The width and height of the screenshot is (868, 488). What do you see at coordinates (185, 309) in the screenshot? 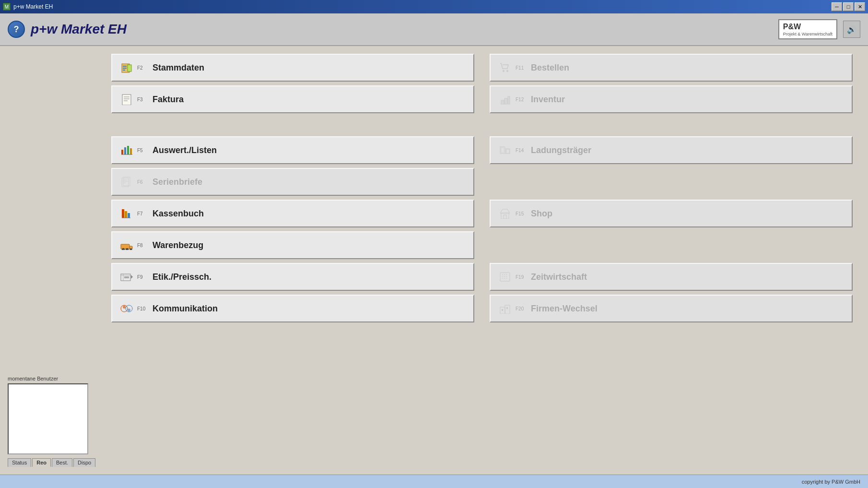
I see `kommunikation-label: Kommunikation` at bounding box center [185, 309].